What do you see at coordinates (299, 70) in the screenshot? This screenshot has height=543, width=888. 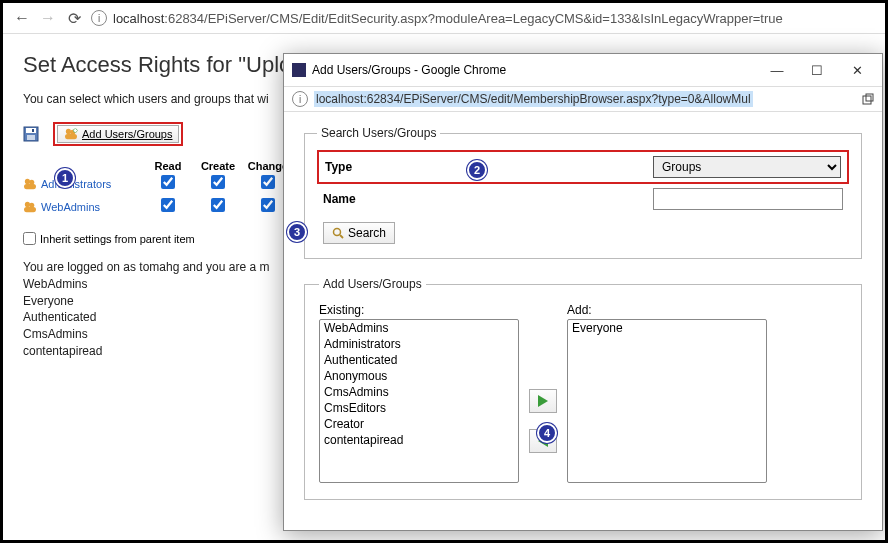 I see `app-icon` at bounding box center [299, 70].